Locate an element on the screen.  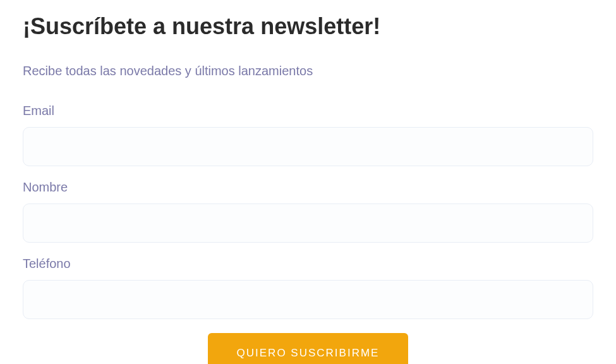
name-field is located at coordinates (308, 223).